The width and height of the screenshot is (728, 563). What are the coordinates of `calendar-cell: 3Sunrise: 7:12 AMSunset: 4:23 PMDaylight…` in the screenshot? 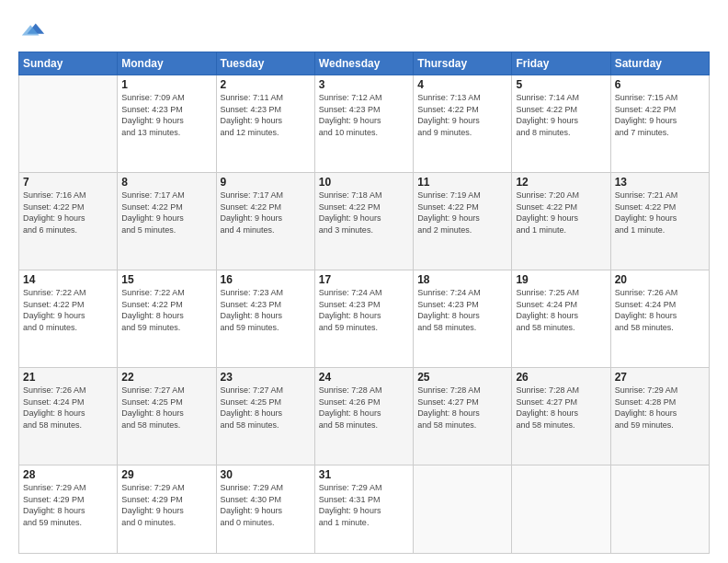 It's located at (364, 124).